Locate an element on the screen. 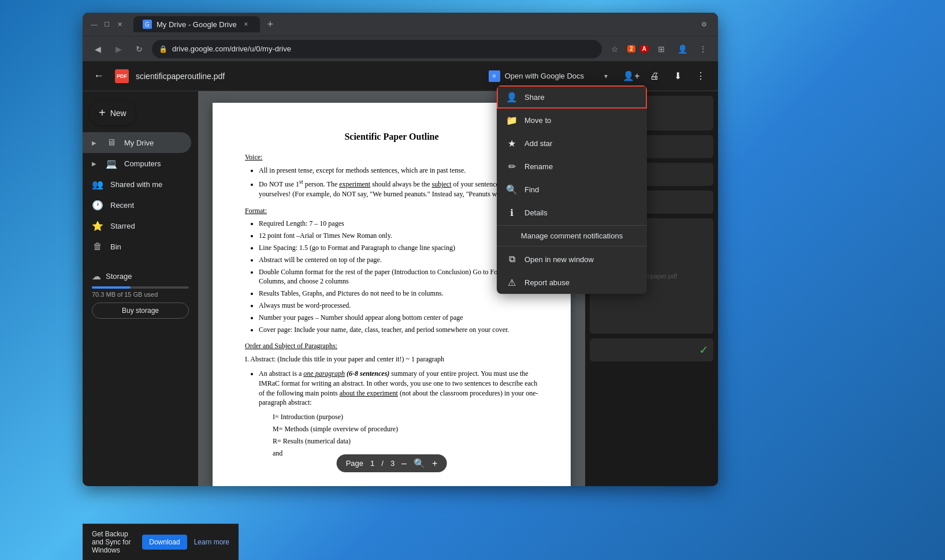  rename-icon: ✏ is located at coordinates (512, 166).